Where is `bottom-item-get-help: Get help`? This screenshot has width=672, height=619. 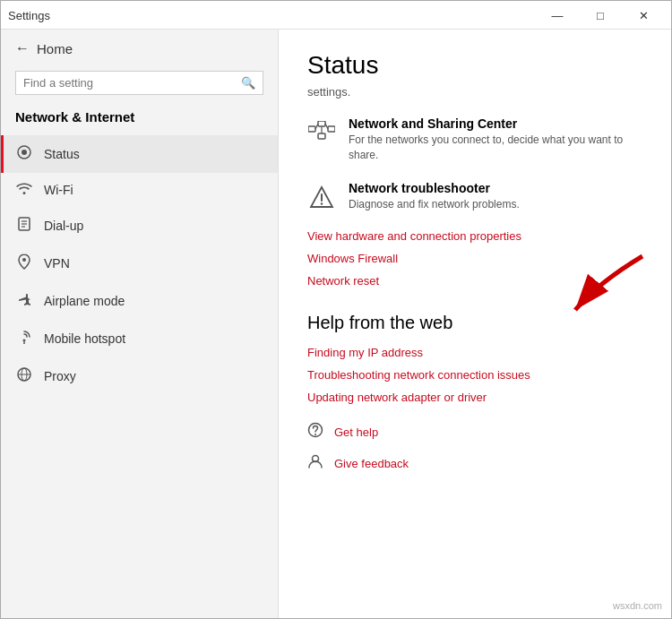
bottom-item-get-help: Get help is located at coordinates (475, 432).